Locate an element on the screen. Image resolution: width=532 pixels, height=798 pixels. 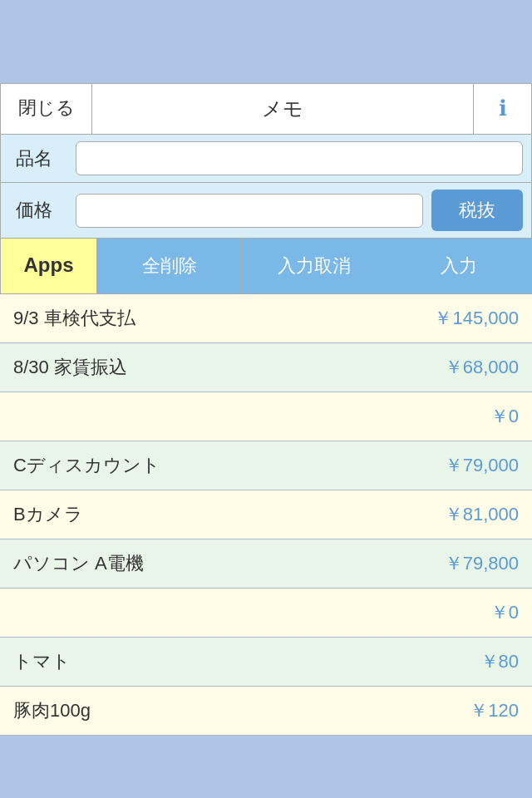
close-button: 閉じる is located at coordinates (47, 109).